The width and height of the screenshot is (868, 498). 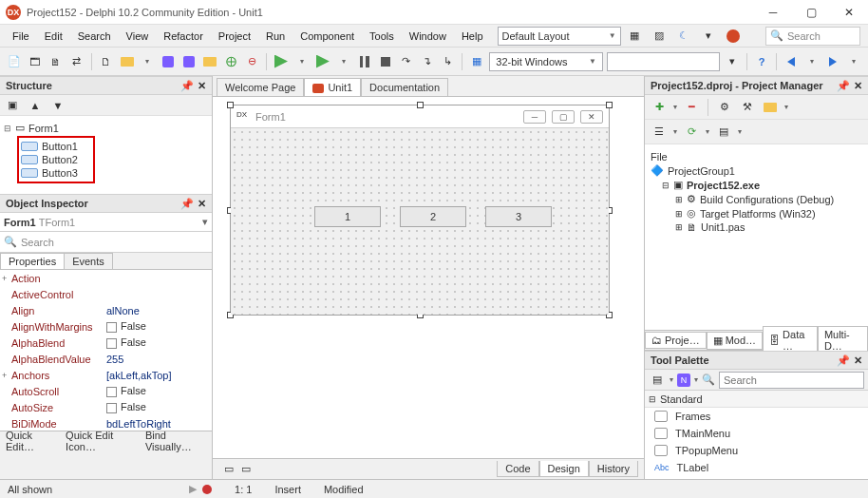 I want to click on tree-item: Button1, so click(x=60, y=146).